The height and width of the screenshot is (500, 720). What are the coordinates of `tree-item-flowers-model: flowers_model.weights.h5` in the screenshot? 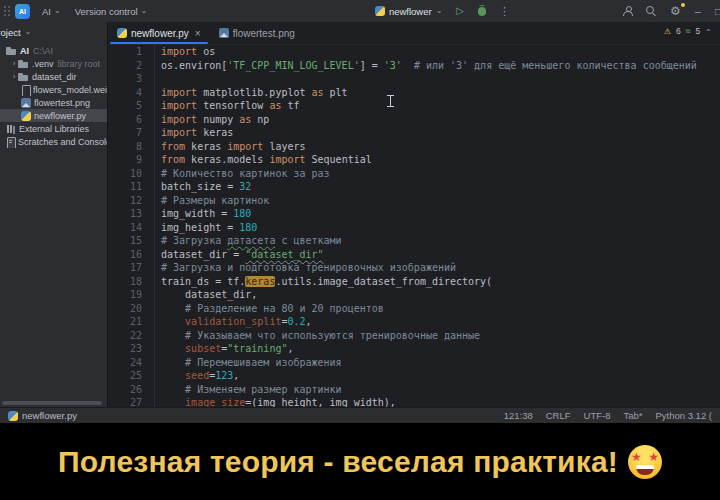 It's located at (54, 90).